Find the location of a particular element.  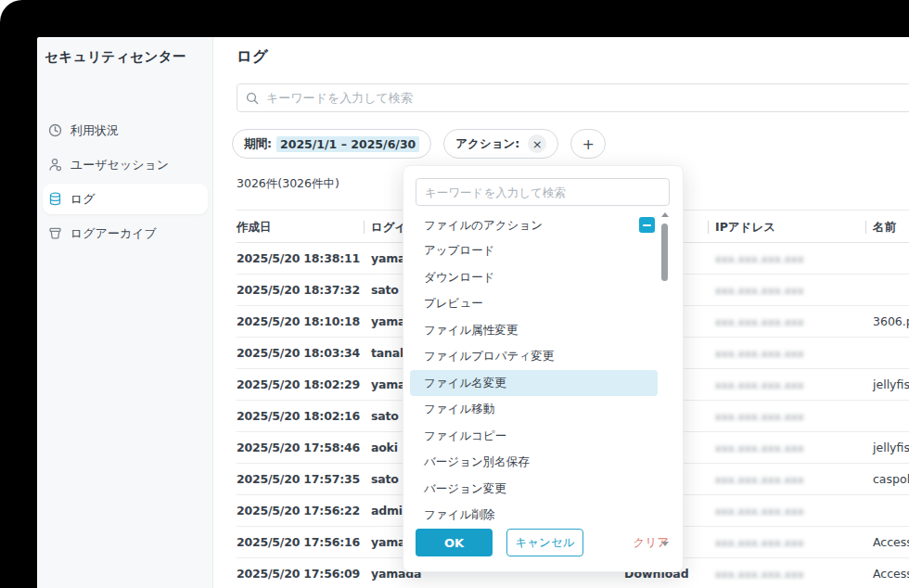

dropdown-footer: OK キャンセル クリア is located at coordinates (544, 549).